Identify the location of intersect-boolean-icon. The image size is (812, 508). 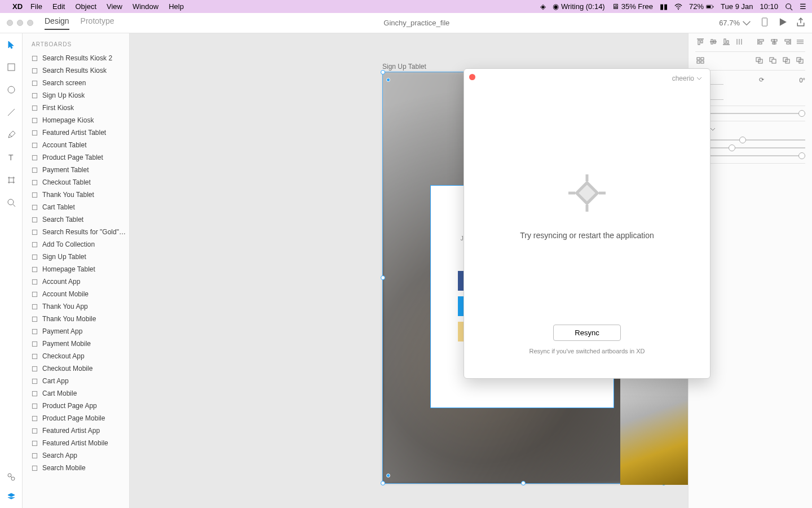
(787, 60).